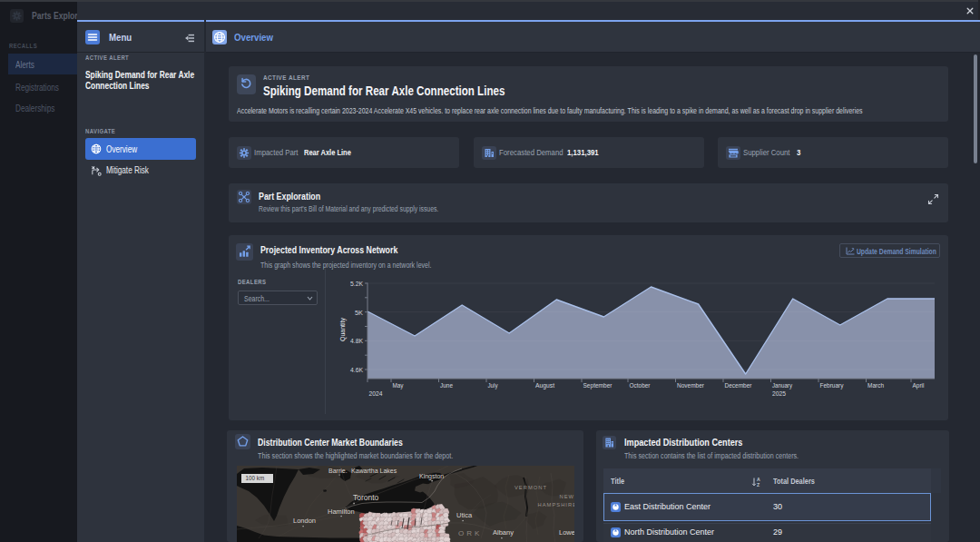 Image resolution: width=980 pixels, height=542 pixels. Describe the element at coordinates (598, 385) in the screenshot. I see `svg-text: September` at that location.